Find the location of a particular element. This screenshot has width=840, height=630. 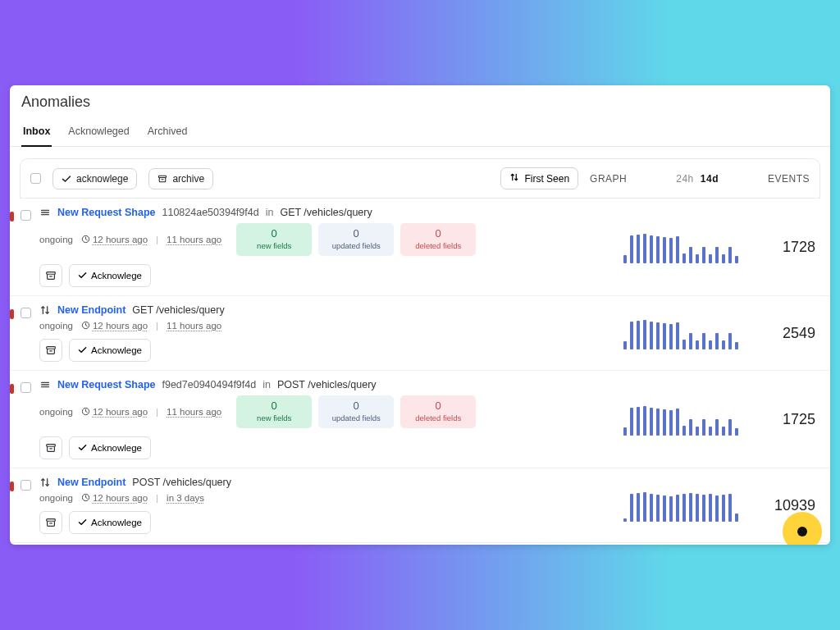

sort-label: First Seen is located at coordinates (546, 179).